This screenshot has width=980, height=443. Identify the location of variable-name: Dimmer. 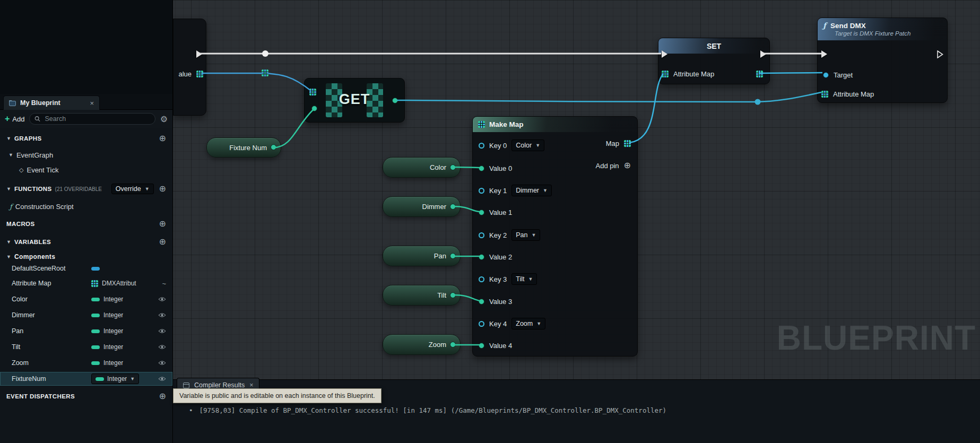
(49, 315).